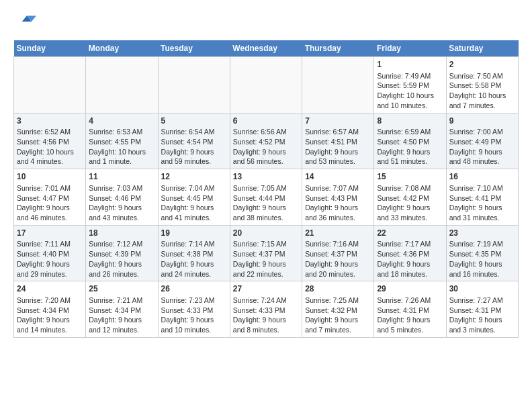 Image resolution: width=532 pixels, height=411 pixels. Describe the element at coordinates (260, 259) in the screenshot. I see `day-info: Sunrise: 7:15 AM Sunset: 4:37 PM Dayligh…` at that location.